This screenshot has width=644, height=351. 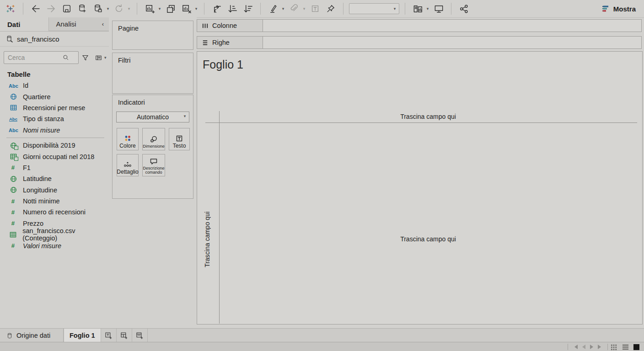 I want to click on duplicate-sheet-icon, so click(x=171, y=9).